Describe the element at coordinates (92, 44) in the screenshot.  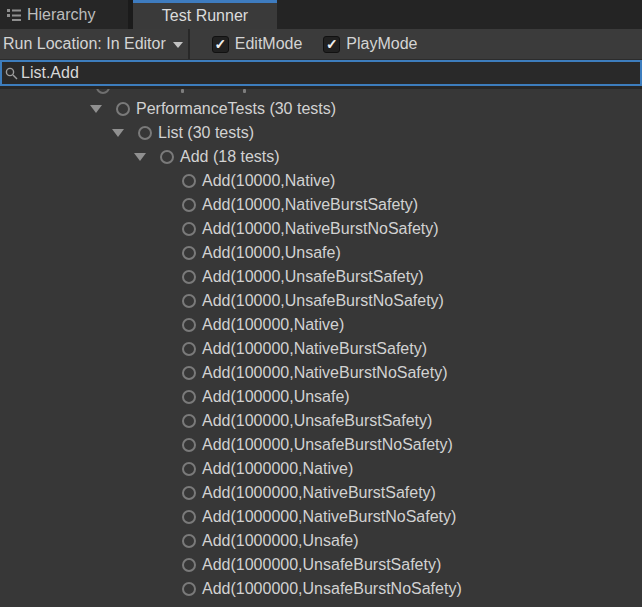
I see `run-location-dropdown: Run Location: In Editor` at that location.